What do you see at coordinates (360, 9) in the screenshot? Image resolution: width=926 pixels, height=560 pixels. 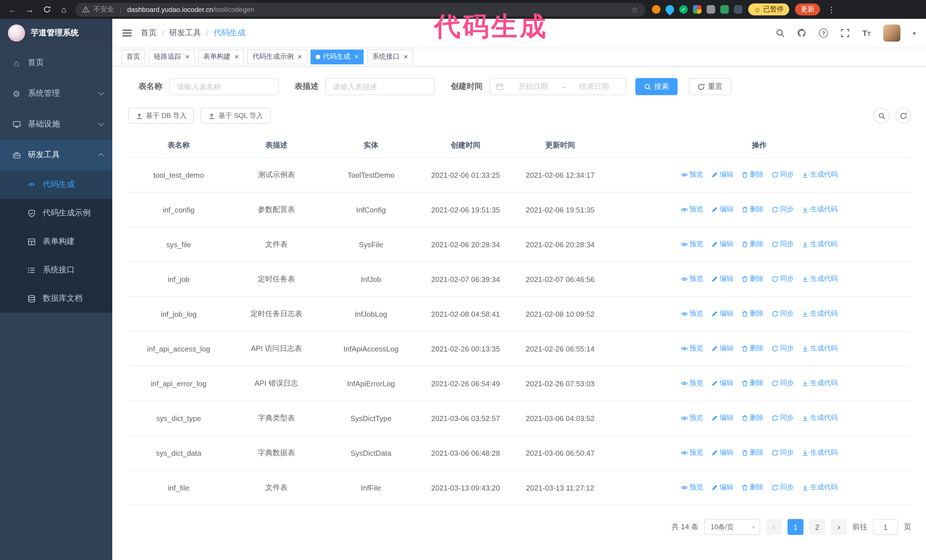 I see `browser-url-bar: 不安全 | dashboard.yudao.iocoder.cn/tool/co…` at bounding box center [360, 9].